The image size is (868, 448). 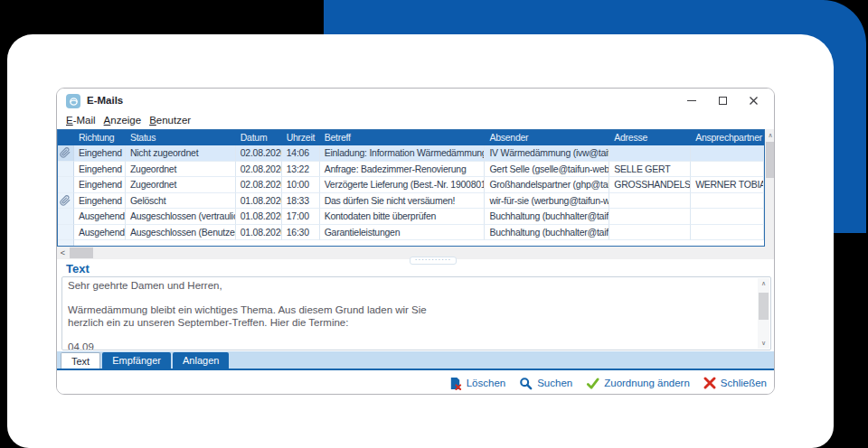 What do you see at coordinates (547, 201) in the screenshot?
I see `cell-absender: wir-für-sie (werbung@taifun-w` at bounding box center [547, 201].